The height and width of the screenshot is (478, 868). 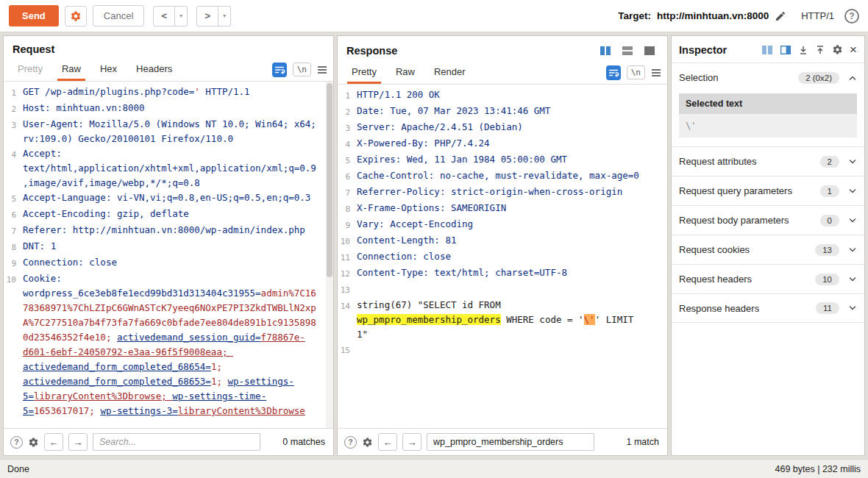 I want to click on code-text: HTTP/1.1 200 OK, so click(x=512, y=96).